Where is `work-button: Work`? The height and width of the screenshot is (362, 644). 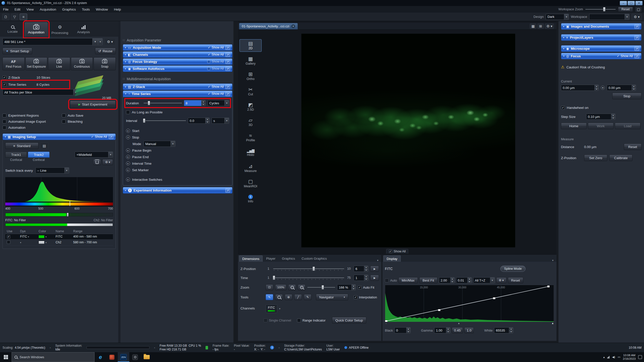 work-button: Work is located at coordinates (601, 126).